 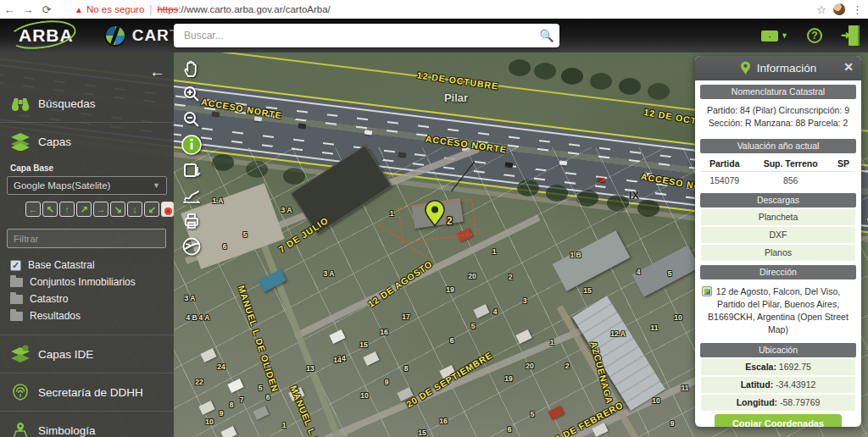 What do you see at coordinates (337, 360) in the screenshot?
I see `parcel-label: 14` at bounding box center [337, 360].